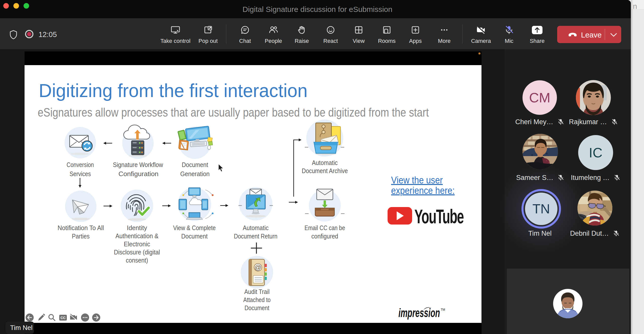 The width and height of the screenshot is (644, 334). Describe the element at coordinates (423, 191) in the screenshot. I see `svg-text: experience here:` at that location.